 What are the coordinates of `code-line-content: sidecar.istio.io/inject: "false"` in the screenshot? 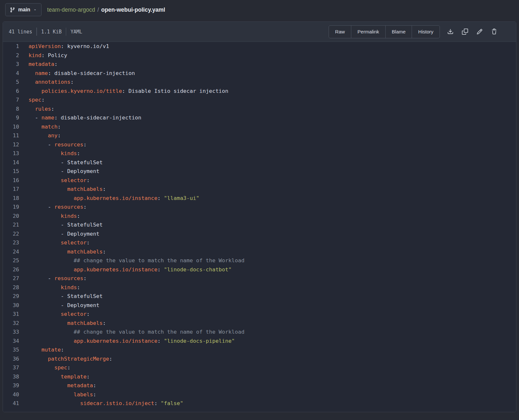 It's located at (101, 403).